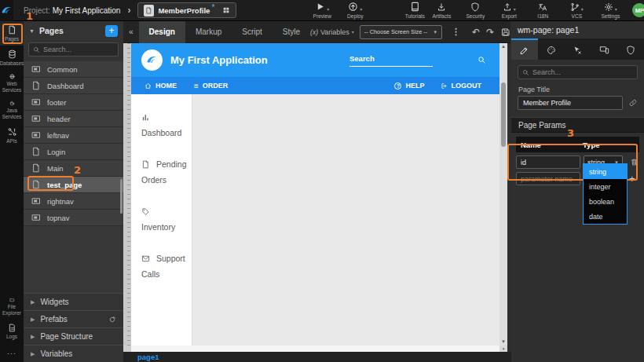 The image size is (644, 362). What do you see at coordinates (570, 103) in the screenshot?
I see `page-title-input` at bounding box center [570, 103].